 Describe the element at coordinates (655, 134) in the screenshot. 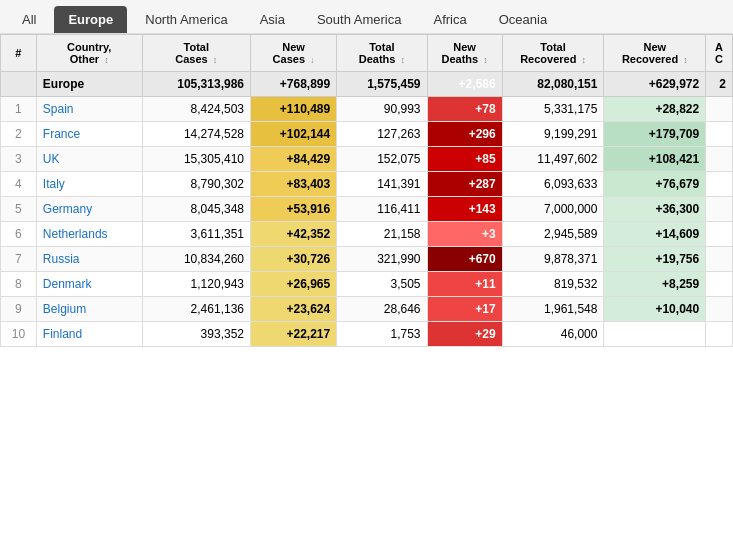

I see `cell-new-recovered: +179,709` at that location.